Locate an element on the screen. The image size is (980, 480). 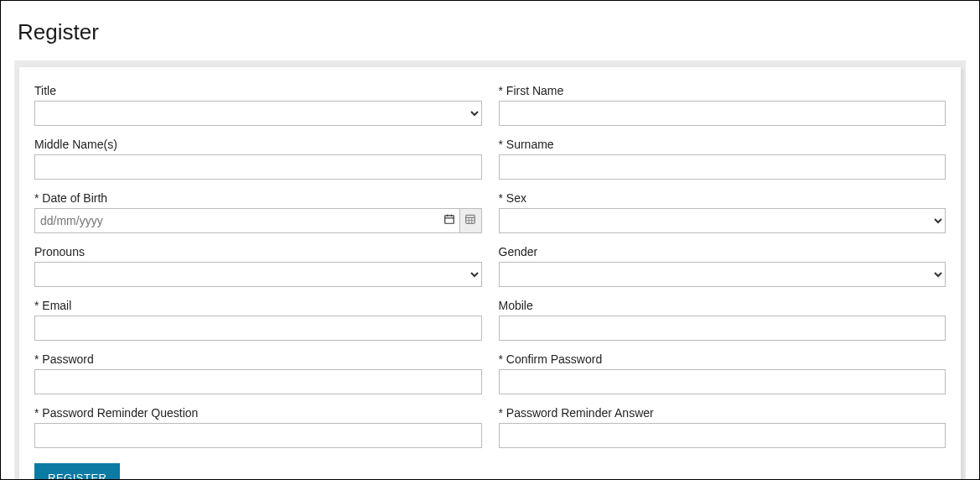
field-confirm-password: * Confirm Password is located at coordinates (723, 373).